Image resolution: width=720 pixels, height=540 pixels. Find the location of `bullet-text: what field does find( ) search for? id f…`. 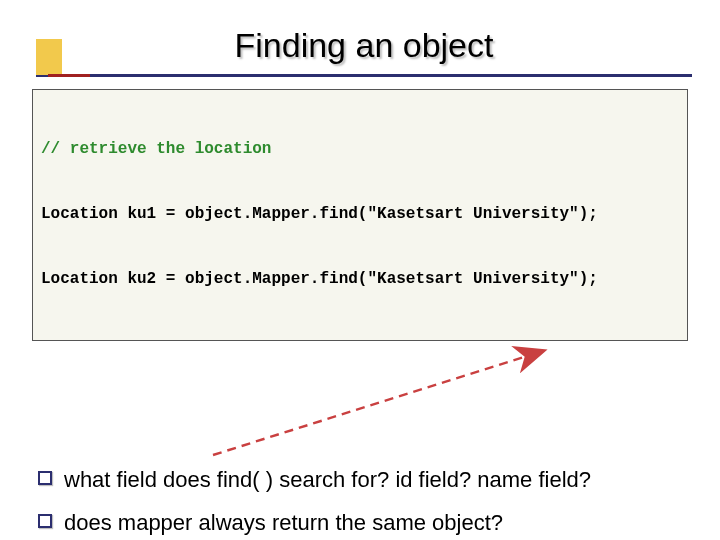

bullet-text: what field does find( ) search for? id f… is located at coordinates (375, 480).